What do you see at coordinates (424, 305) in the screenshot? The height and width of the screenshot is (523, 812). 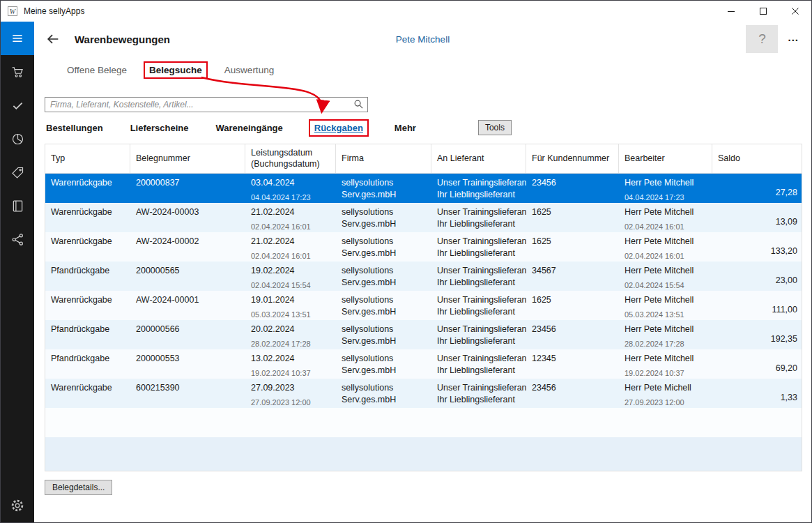 I see `table-row: Warenrückgabe AW-2024-00001 19.01.2024 0…` at bounding box center [424, 305].